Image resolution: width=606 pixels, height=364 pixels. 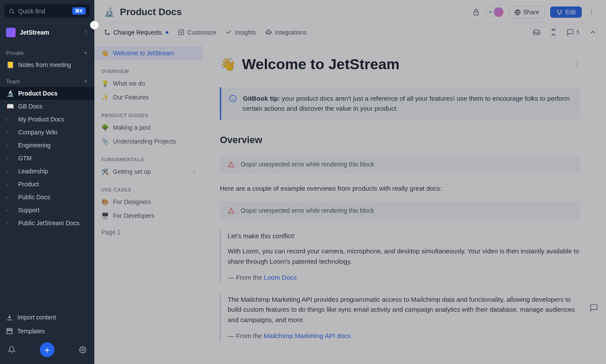 I want to click on import-icon, so click(x=10, y=317).